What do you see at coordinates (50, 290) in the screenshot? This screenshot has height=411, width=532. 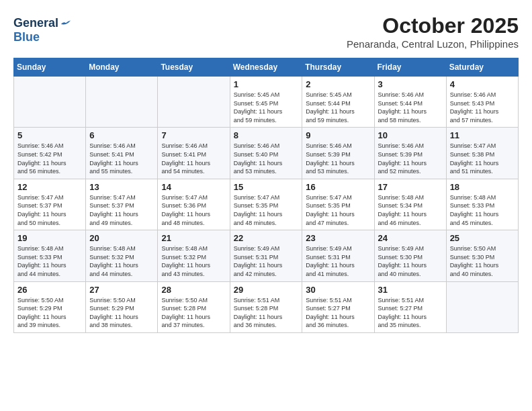 I see `day-number: 26` at bounding box center [50, 290].